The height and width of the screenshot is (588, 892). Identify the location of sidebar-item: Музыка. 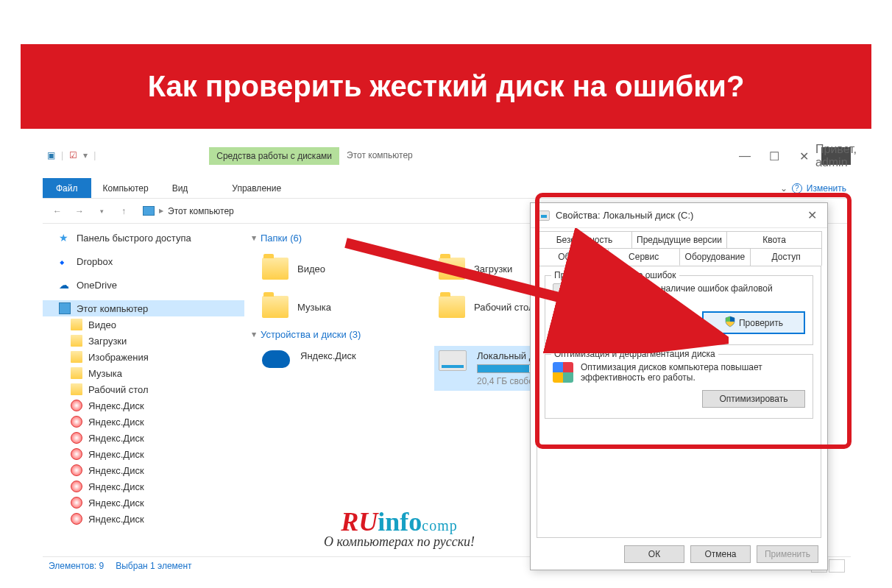
(144, 373).